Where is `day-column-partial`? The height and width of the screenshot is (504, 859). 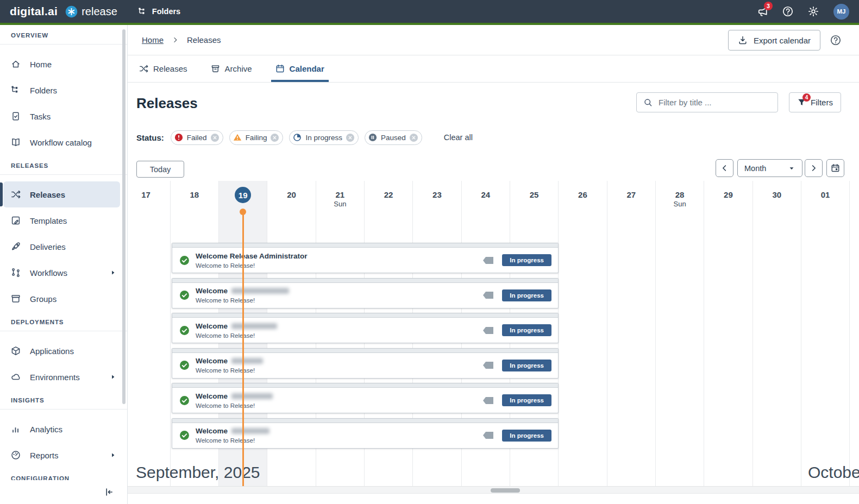 day-column-partial is located at coordinates (854, 333).